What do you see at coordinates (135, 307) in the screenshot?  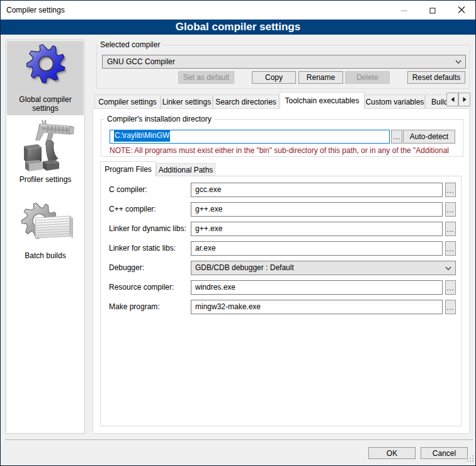 I see `field-label-make-program: Make program:` at bounding box center [135, 307].